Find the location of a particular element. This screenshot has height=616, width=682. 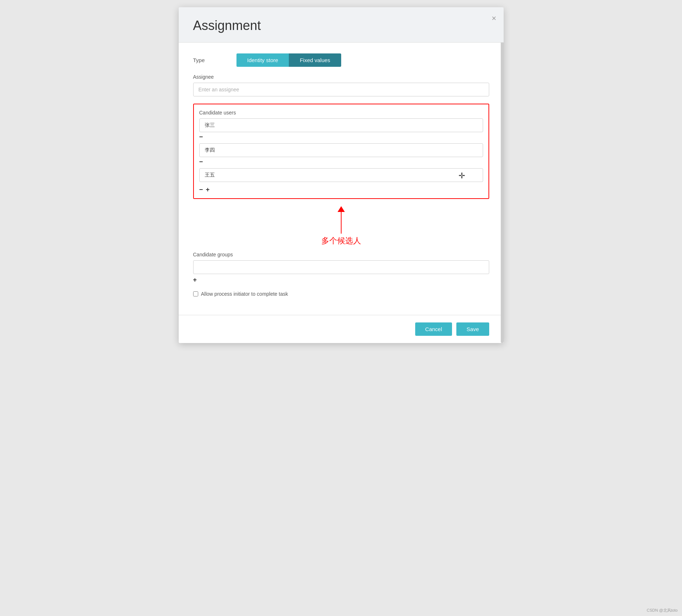

dialog-footer: Cancel Save is located at coordinates (341, 329).